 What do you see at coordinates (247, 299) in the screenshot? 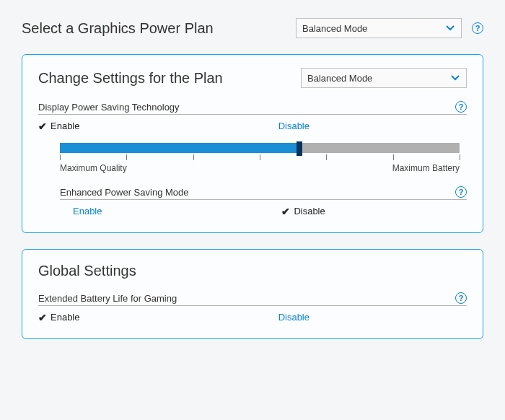
I see `eblg-label: Extended Battery Life for Gaming` at bounding box center [247, 299].